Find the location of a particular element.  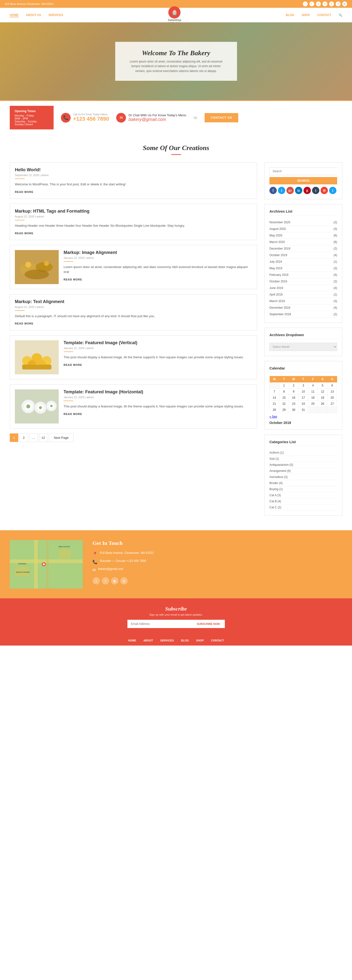

bottom-nav-about: ABOUT is located at coordinates (149, 641).